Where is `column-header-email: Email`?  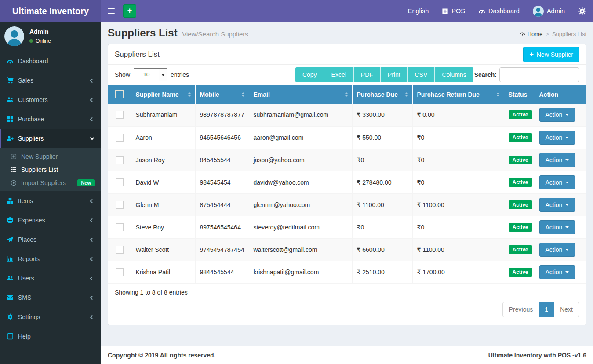
column-header-email: Email is located at coordinates (301, 94).